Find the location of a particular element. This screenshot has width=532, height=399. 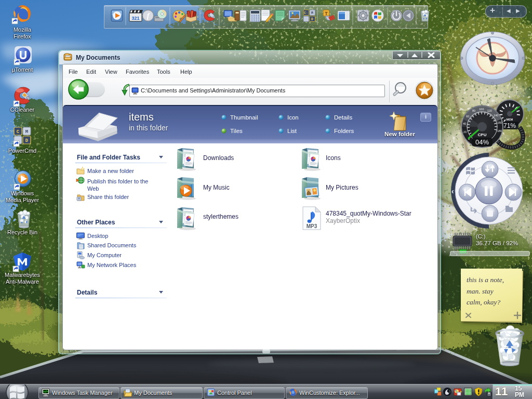

svg-text: 160 is located at coordinates (500, 123).